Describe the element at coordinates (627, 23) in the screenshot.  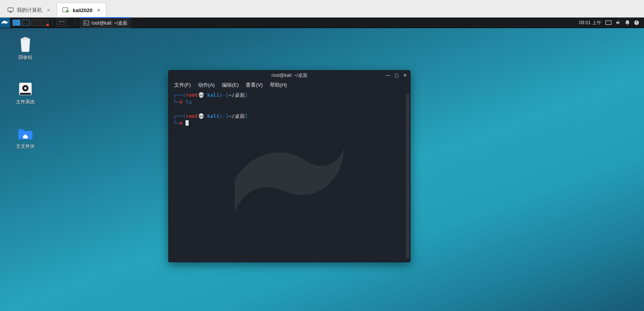
I see `notifications-icon` at that location.